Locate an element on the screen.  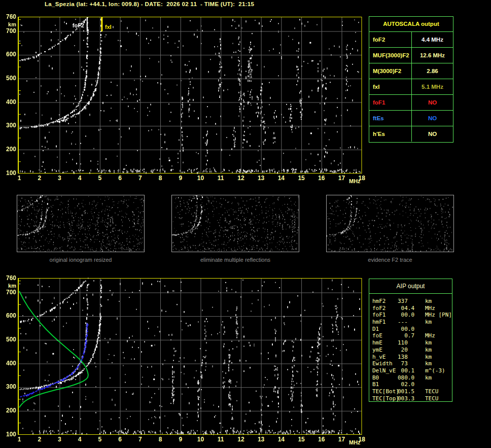
aip-row-label: B0 is located at coordinates (375, 378).